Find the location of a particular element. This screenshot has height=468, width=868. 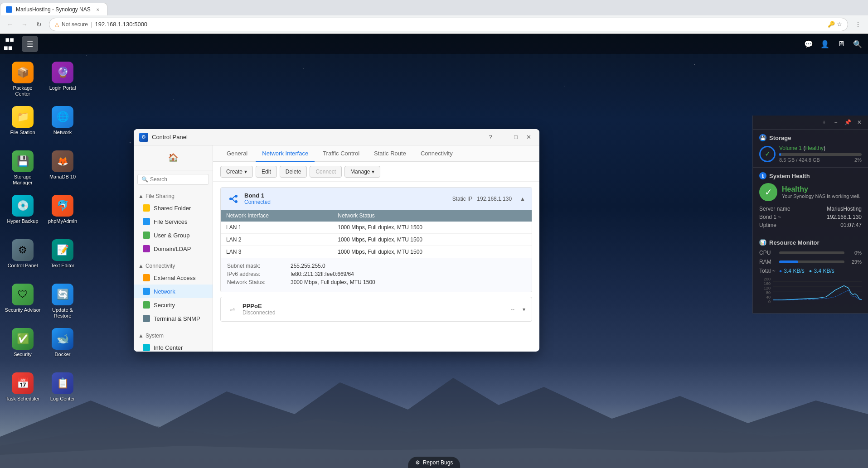

desktop-icon-security-advisor: 🛡 Security Advisor is located at coordinates (23, 301).